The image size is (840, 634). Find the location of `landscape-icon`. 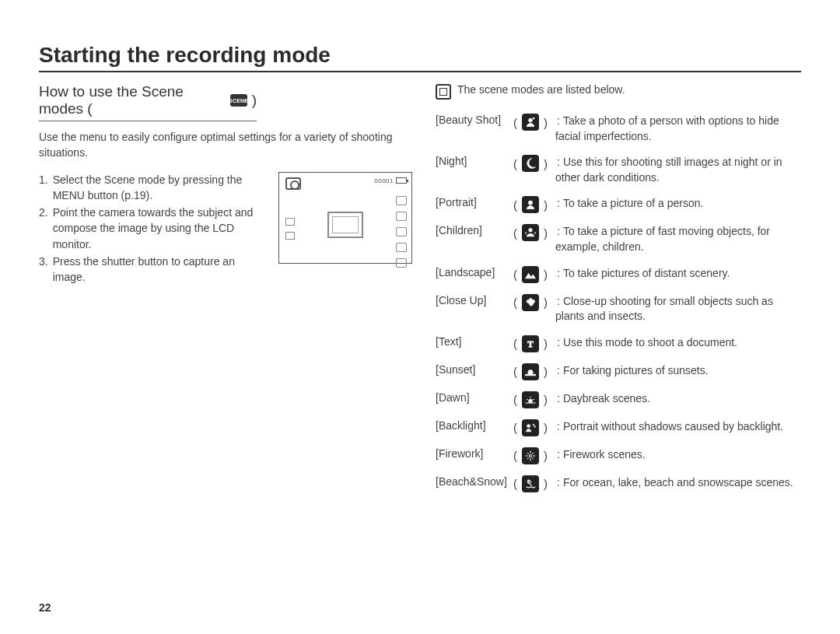

landscape-icon is located at coordinates (530, 275).